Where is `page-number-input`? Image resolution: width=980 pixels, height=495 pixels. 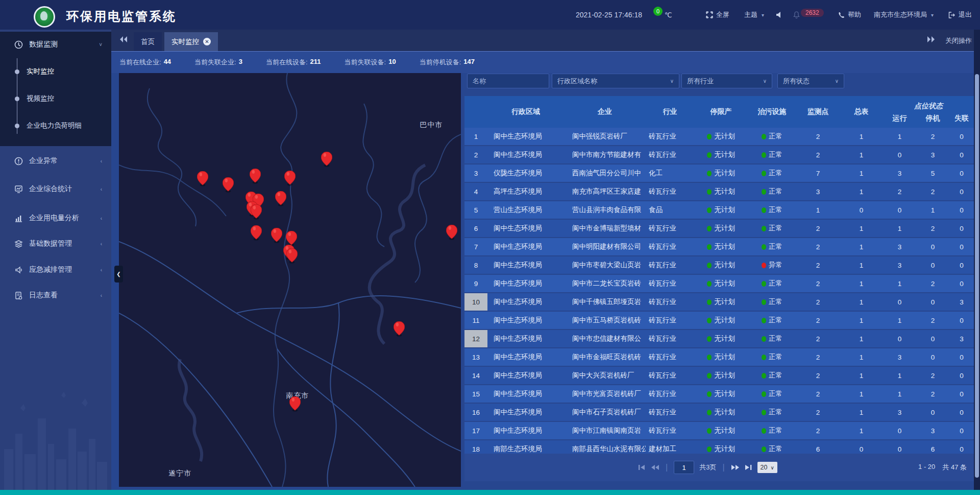 page-number-input is located at coordinates (684, 467).